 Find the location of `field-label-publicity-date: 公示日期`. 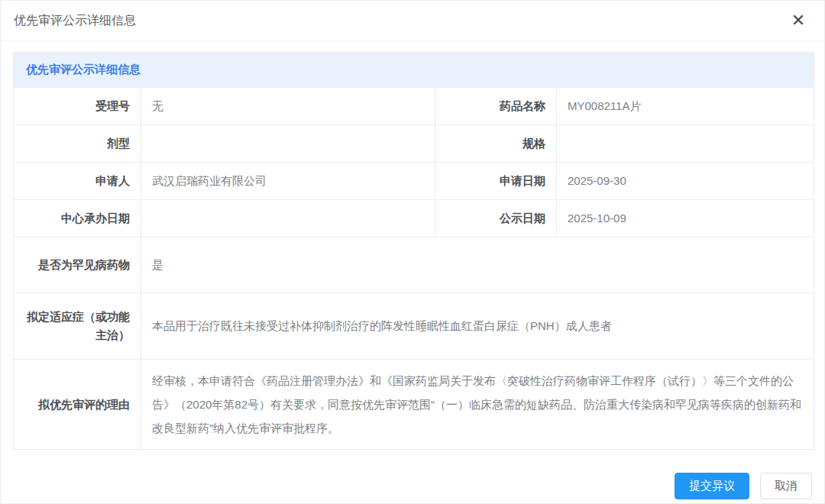

field-label-publicity-date: 公示日期 is located at coordinates (497, 218).